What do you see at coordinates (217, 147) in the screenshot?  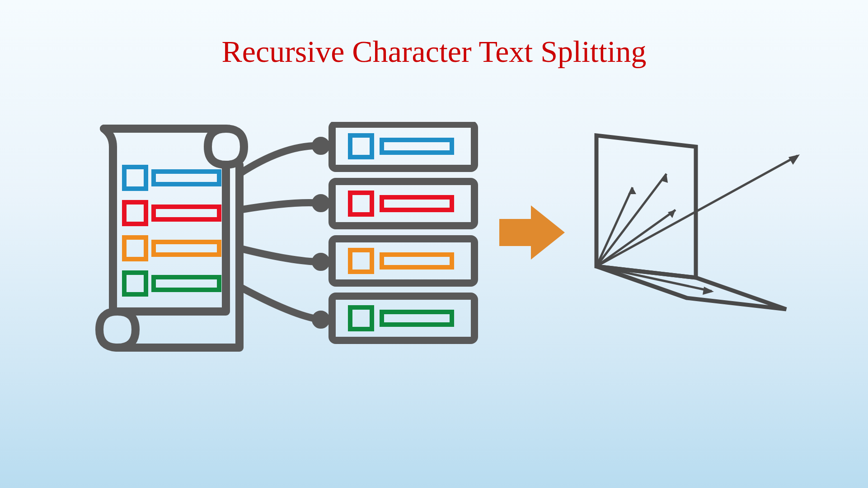 I see `scroll-top-curl-icon` at bounding box center [217, 147].